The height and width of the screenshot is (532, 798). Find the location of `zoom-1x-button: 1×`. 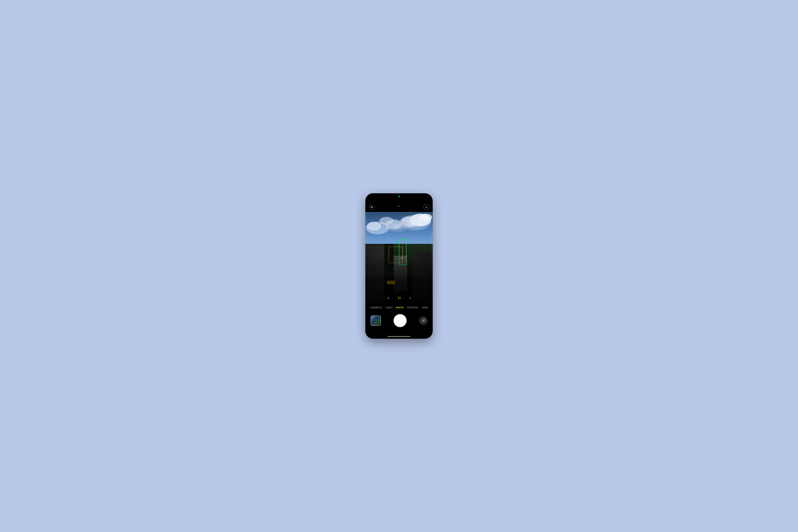

zoom-1x-button: 1× is located at coordinates (399, 298).